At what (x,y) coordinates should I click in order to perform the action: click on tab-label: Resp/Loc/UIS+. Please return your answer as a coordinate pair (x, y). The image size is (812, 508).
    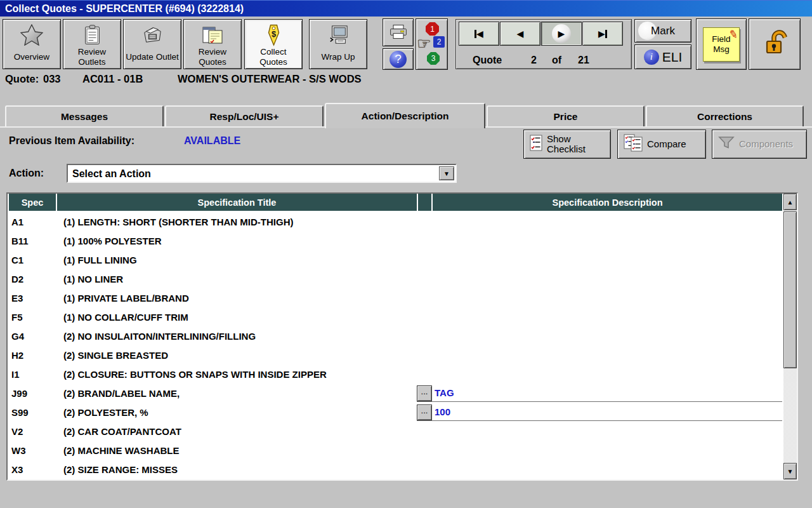
    Looking at the image, I should click on (245, 117).